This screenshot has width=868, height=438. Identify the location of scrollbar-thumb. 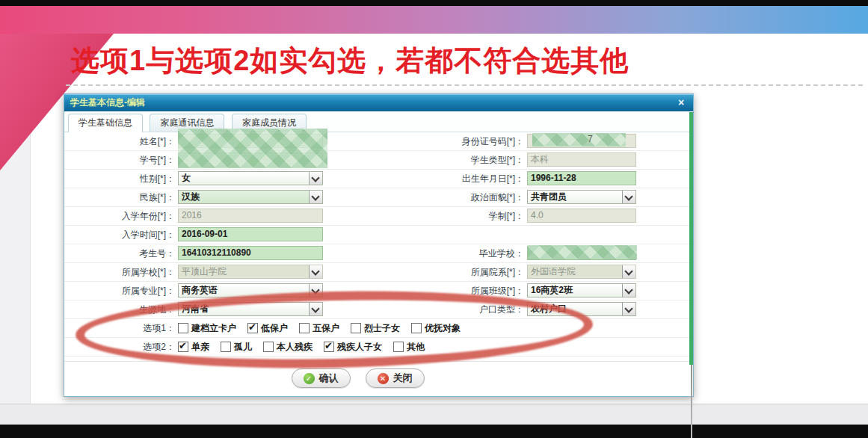
(691, 238).